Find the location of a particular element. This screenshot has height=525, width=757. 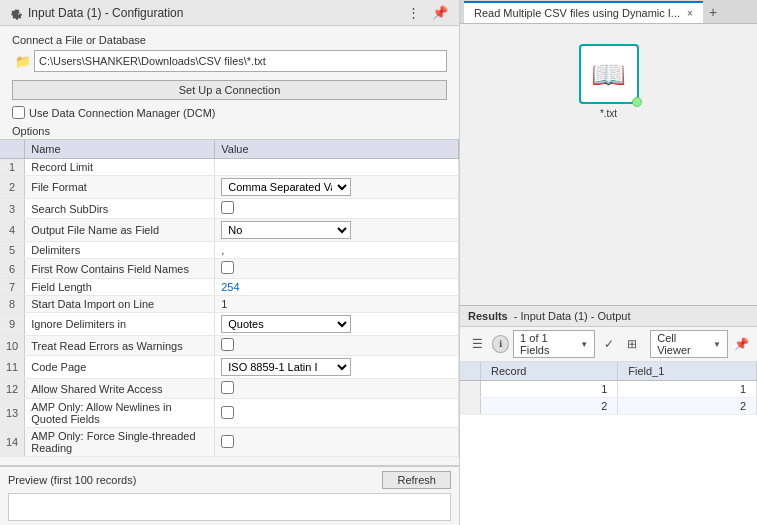

checkmark-icon: ✓ is located at coordinates (609, 344).